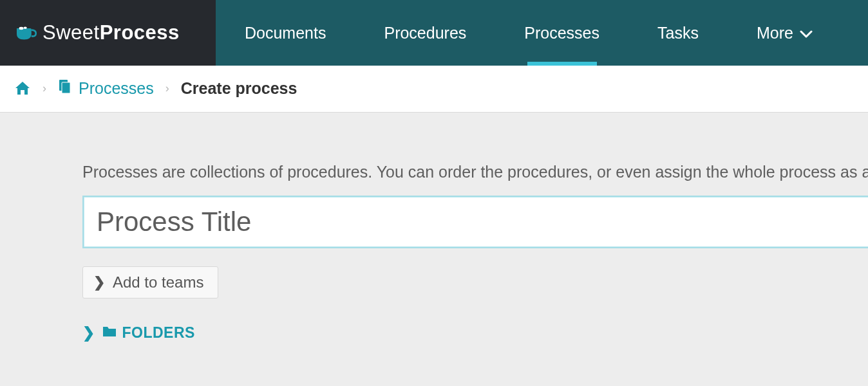  What do you see at coordinates (425, 33) in the screenshot?
I see `nav-procedures: Procedures` at bounding box center [425, 33].